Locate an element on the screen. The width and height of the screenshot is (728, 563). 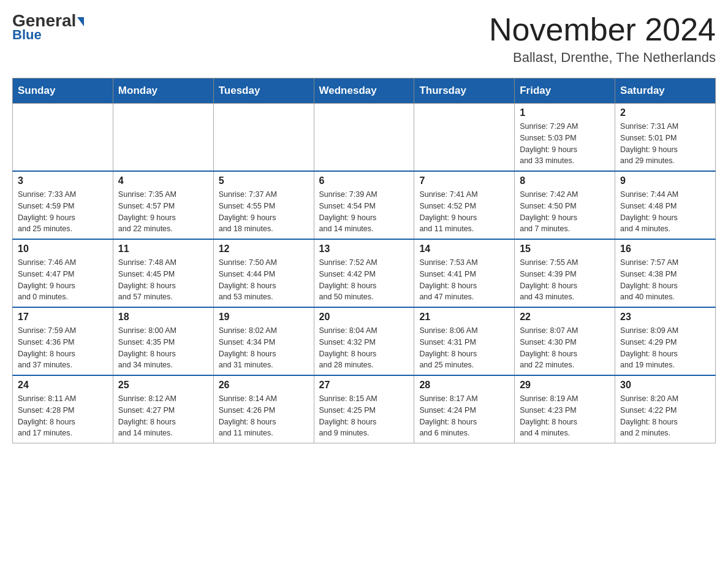
calendar-cell: 13Sunrise: 7:52 AM Sunset: 4:42 PM Dayli… is located at coordinates (364, 274).